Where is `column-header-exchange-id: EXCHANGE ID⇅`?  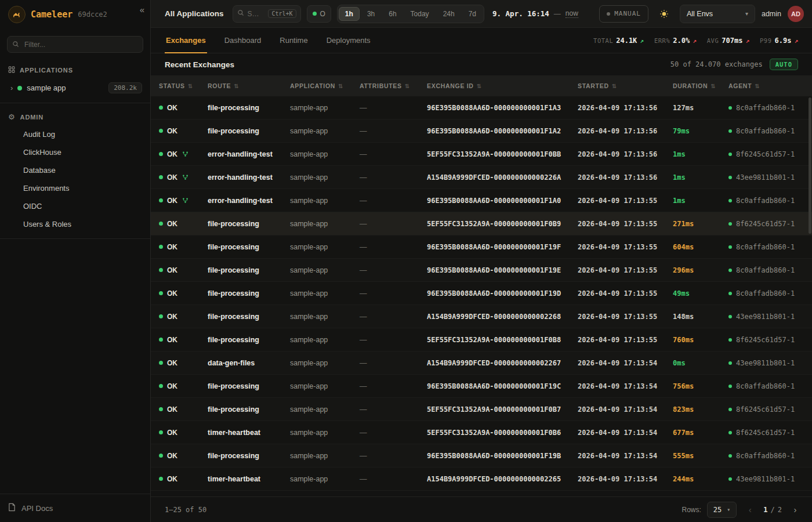 column-header-exchange-id: EXCHANGE ID⇅ is located at coordinates (502, 86).